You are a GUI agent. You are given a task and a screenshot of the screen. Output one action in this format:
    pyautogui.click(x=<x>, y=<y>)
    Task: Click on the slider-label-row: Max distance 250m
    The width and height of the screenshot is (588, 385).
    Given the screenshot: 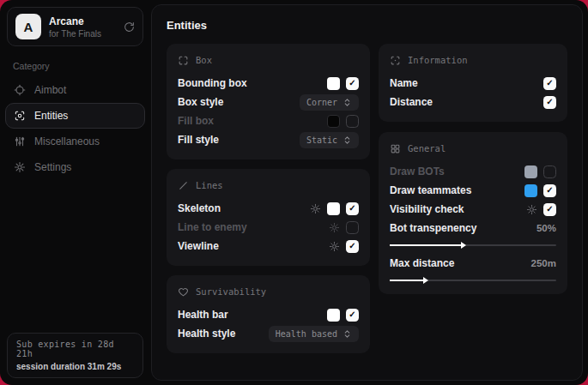 What is the action you would take?
    pyautogui.click(x=473, y=263)
    